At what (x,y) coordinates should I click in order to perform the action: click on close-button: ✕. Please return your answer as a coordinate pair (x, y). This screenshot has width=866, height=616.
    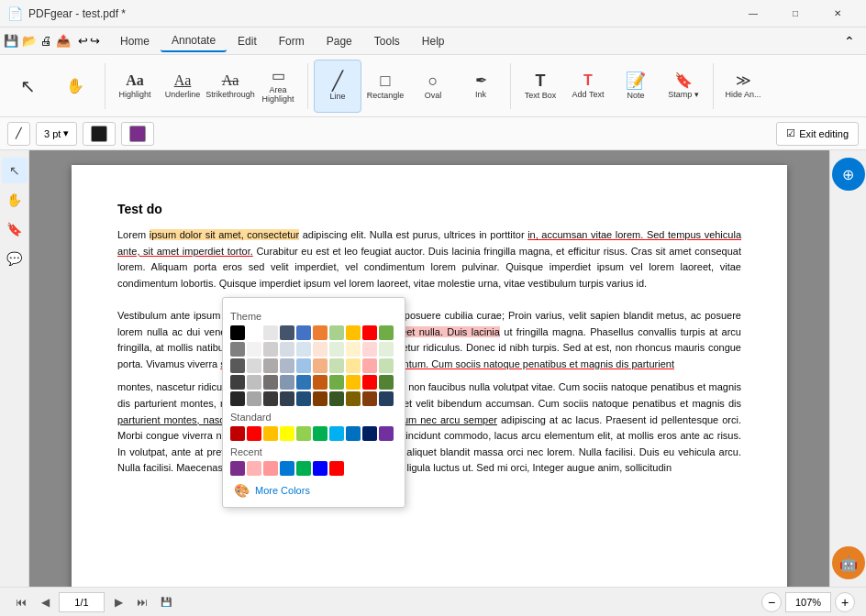
    Looking at the image, I should click on (838, 14).